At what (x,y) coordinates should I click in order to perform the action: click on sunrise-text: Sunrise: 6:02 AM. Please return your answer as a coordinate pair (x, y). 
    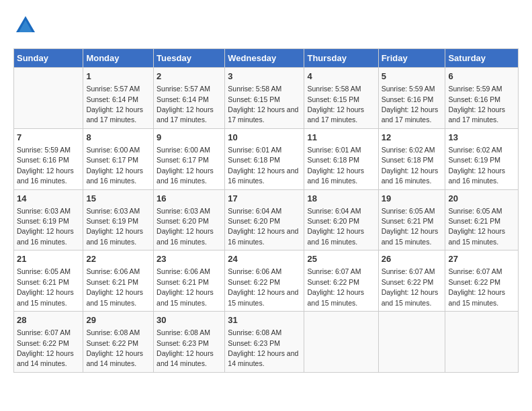
    Looking at the image, I should click on (475, 150).